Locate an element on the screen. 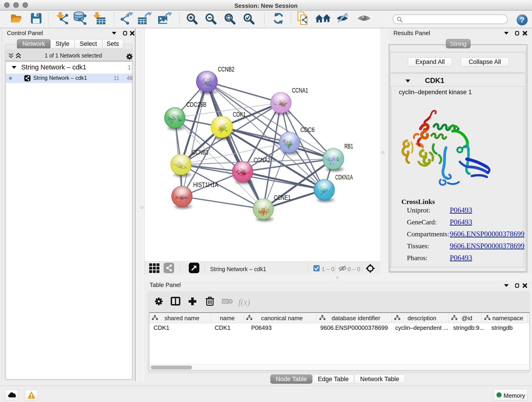 The image size is (532, 402). svg-text: CDKN1A is located at coordinates (344, 177).